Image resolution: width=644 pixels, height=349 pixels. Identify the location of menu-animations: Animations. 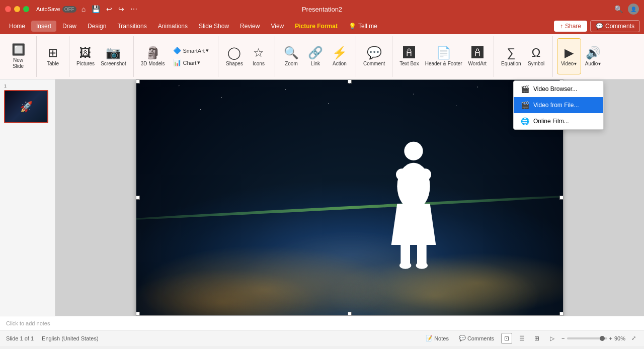
(173, 26).